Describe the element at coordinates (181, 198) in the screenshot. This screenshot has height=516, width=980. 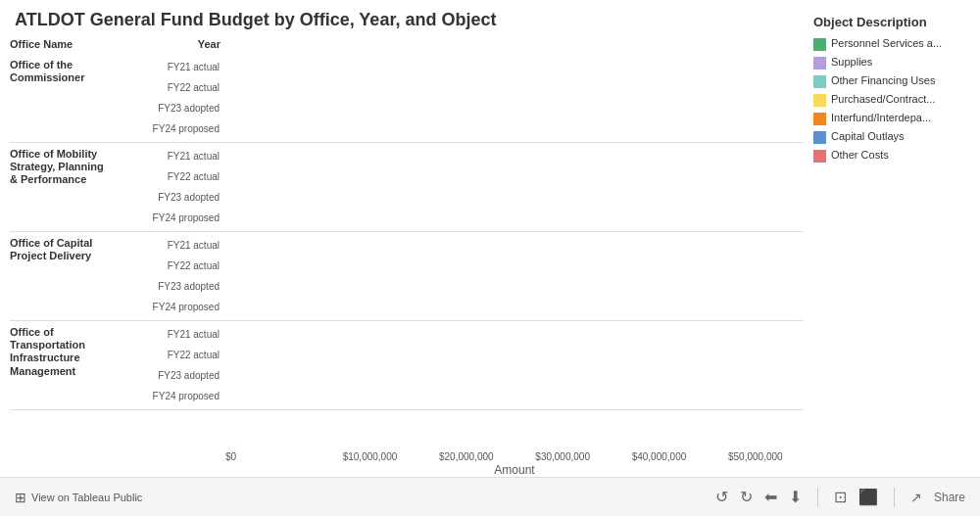
I see `year-cell-1-2: FY23 adopted` at that location.